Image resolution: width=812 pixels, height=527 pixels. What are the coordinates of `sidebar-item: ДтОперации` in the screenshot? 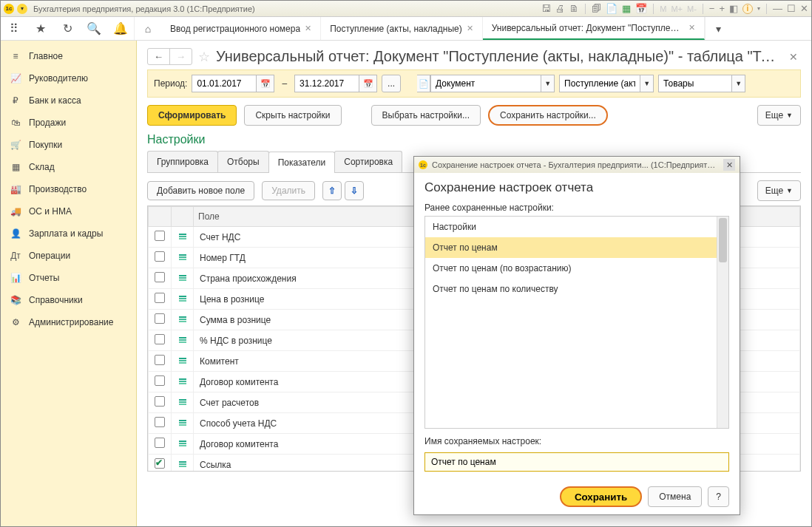 It's located at (68, 256).